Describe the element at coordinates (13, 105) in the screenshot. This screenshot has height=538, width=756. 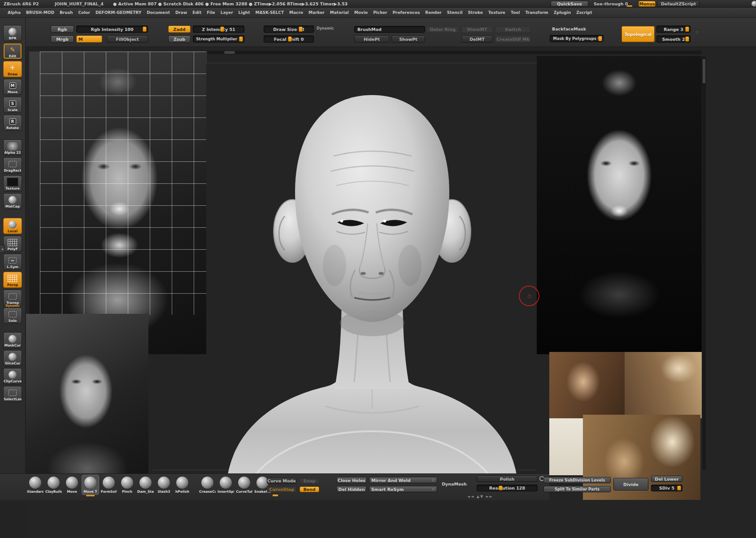
I see `dock-tile: S Scale` at that location.